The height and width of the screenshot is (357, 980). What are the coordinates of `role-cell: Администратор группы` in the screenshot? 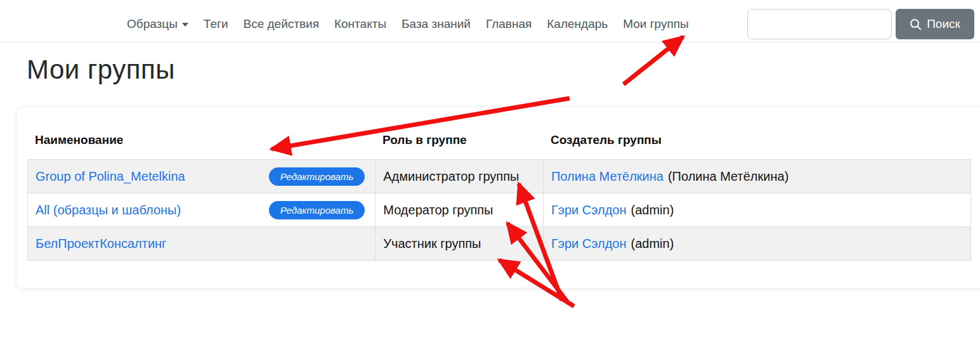 It's located at (459, 176).